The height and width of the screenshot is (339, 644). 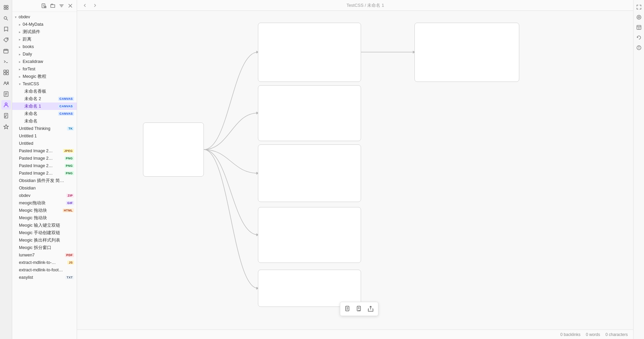 What do you see at coordinates (45, 114) in the screenshot?
I see `tree-item-unnamed-canvas: 未命名 CANVAS` at bounding box center [45, 114].